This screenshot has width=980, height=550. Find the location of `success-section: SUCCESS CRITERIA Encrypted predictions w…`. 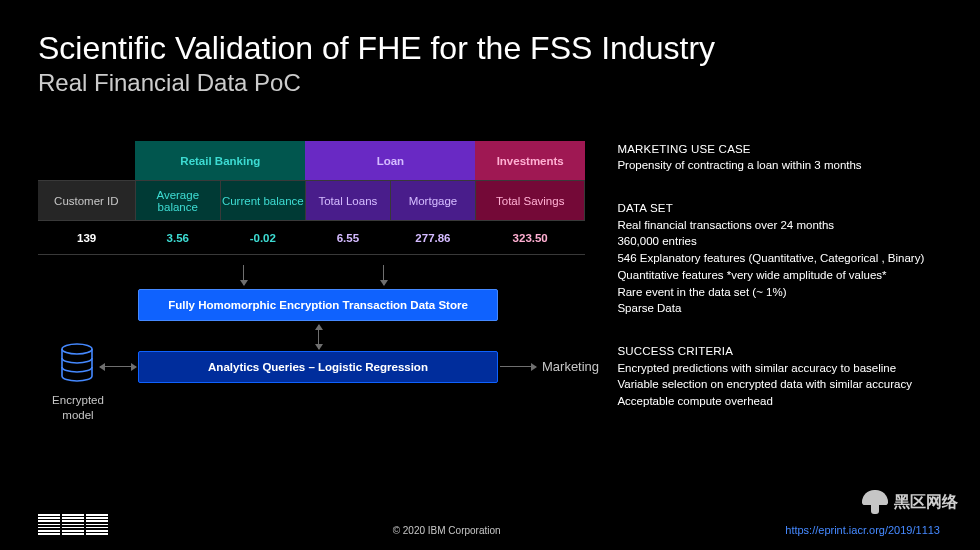

success-section: SUCCESS CRITERIA Encrypted predictions w… is located at coordinates (778, 376).